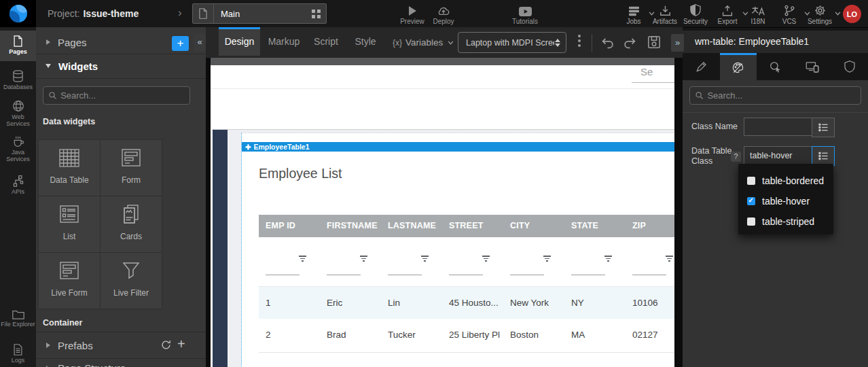  I want to click on tab-style: Style, so click(365, 41).